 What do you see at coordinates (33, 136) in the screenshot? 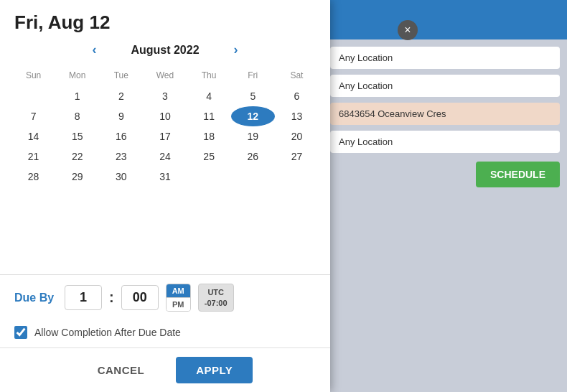
I see `calendar-day-14: 14` at bounding box center [33, 136].